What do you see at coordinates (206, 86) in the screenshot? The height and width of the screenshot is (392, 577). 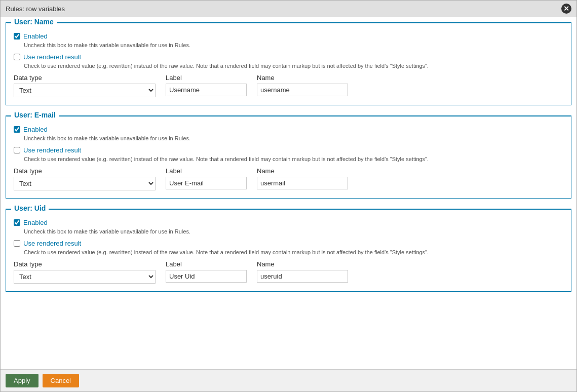 I see `label-group-user-name: Label` at bounding box center [206, 86].